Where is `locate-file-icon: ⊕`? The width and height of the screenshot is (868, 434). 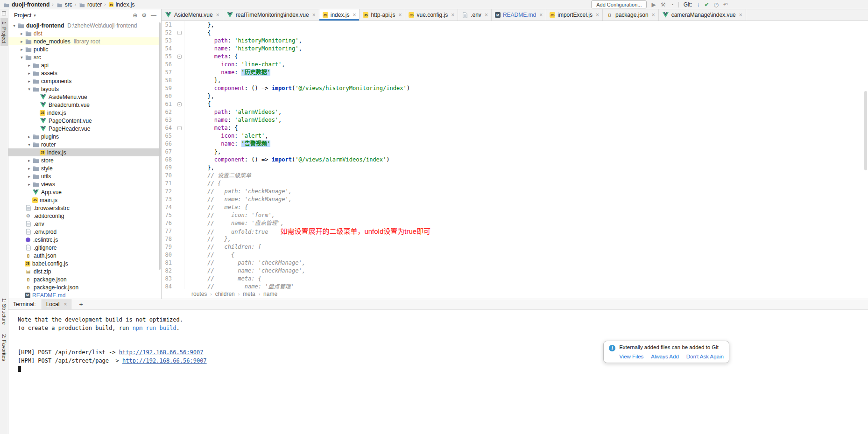
locate-file-icon: ⊕ is located at coordinates (135, 15).